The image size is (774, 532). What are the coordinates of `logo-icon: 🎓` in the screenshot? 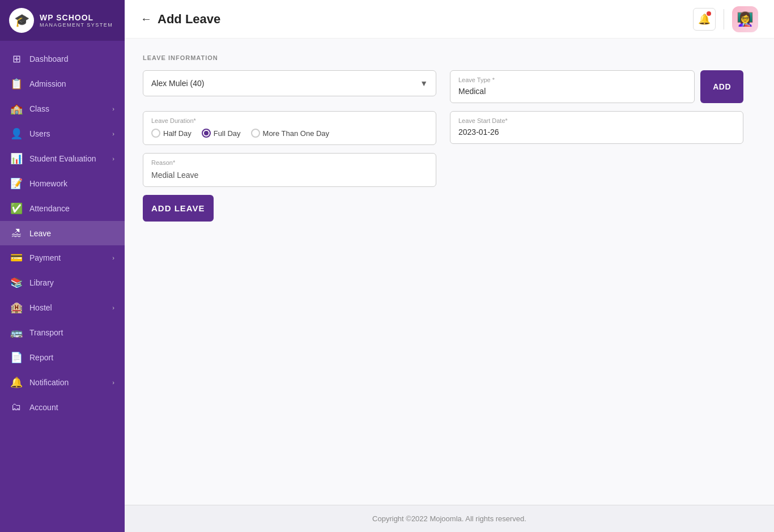 It's located at (22, 20).